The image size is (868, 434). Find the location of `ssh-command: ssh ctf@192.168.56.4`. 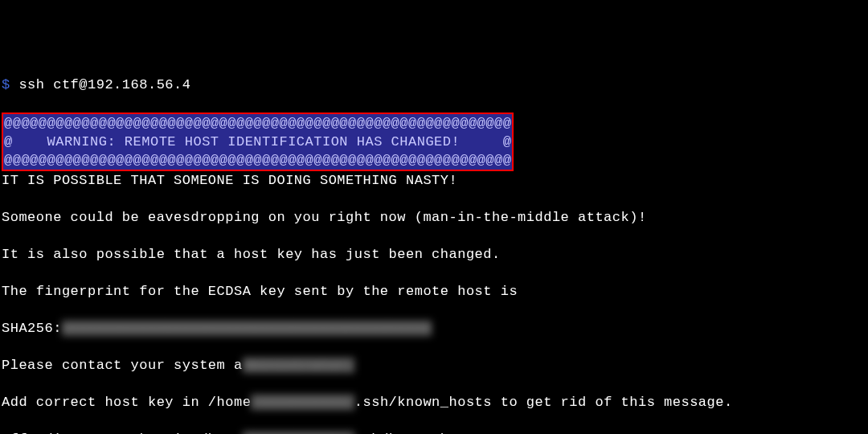

ssh-command: ssh ctf@192.168.56.4 is located at coordinates (104, 85).